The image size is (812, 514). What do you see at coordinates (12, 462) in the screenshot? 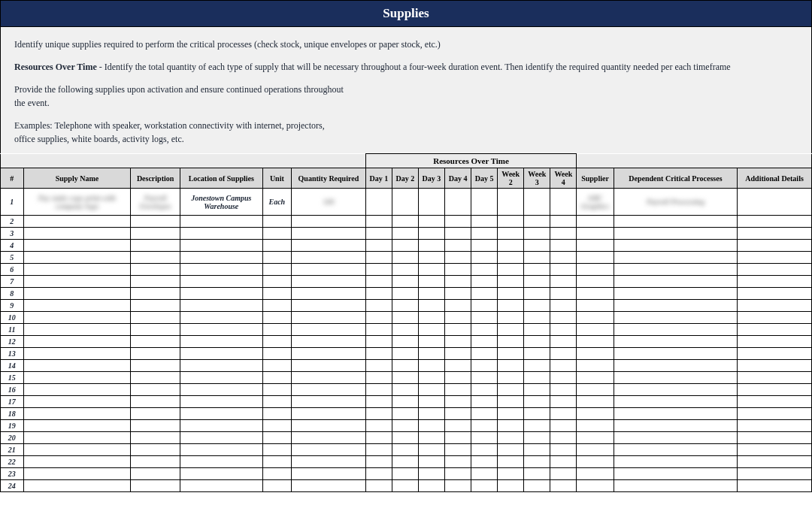
I see `cell-num: 22` at bounding box center [12, 462].